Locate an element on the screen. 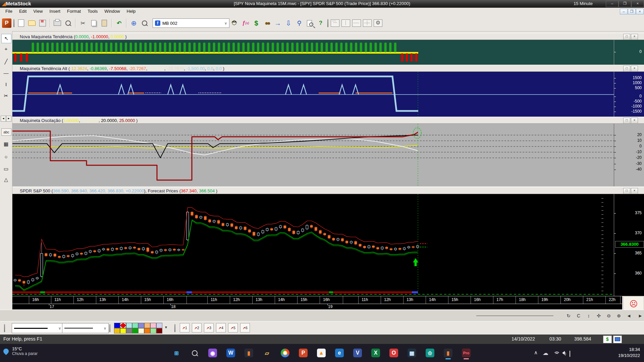 This screenshot has width=644, height=362. child-close-button: × is located at coordinates (640, 11).